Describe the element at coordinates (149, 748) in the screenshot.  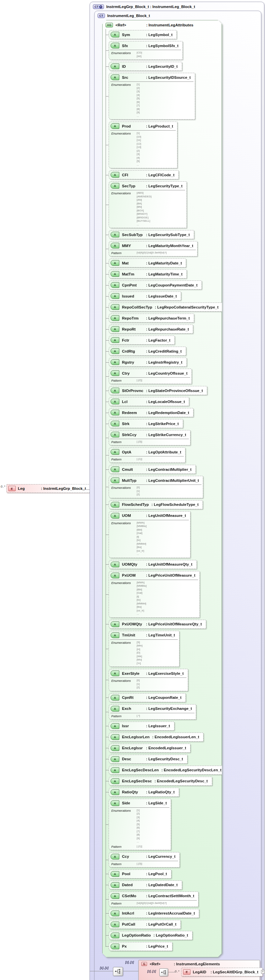
I see `attribute-box-enclegissr: A EncLegIssr : EncodedLegIssuer_t` at that location.